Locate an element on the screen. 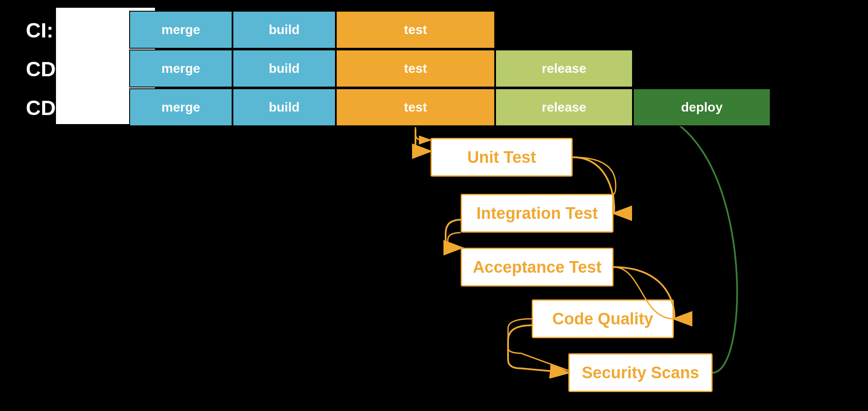 The image size is (868, 411). cdeployment-release-cell: release is located at coordinates (564, 107).